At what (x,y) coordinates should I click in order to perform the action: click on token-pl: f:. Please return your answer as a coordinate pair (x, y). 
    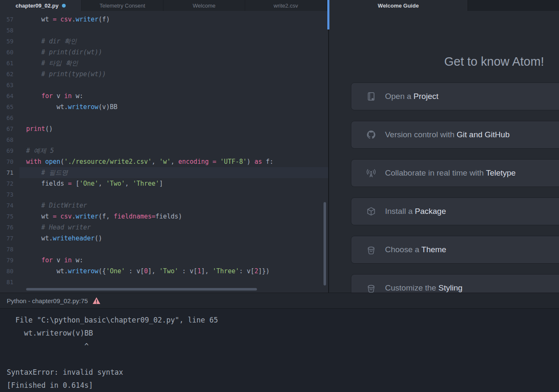
    Looking at the image, I should click on (268, 162).